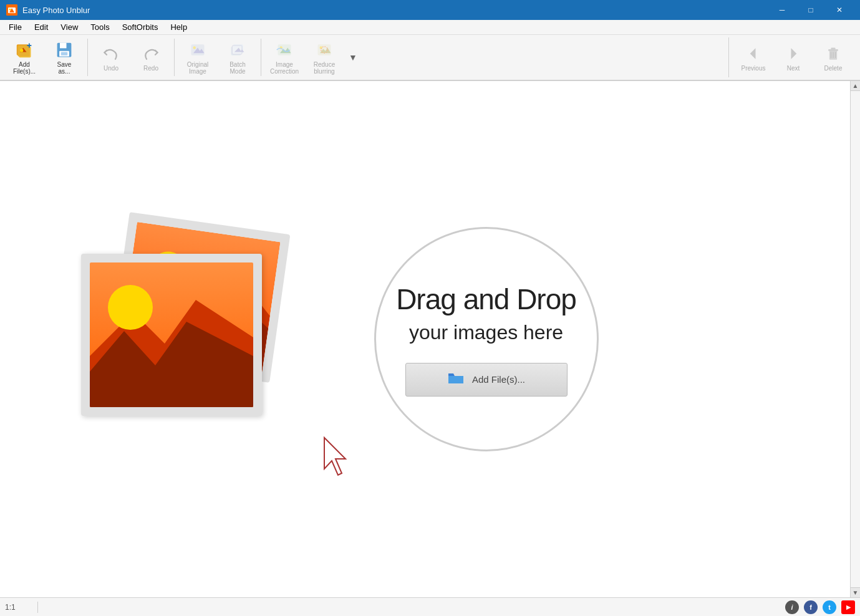 This screenshot has height=616, width=860. What do you see at coordinates (833, 54) in the screenshot?
I see `delete-icon` at bounding box center [833, 54].